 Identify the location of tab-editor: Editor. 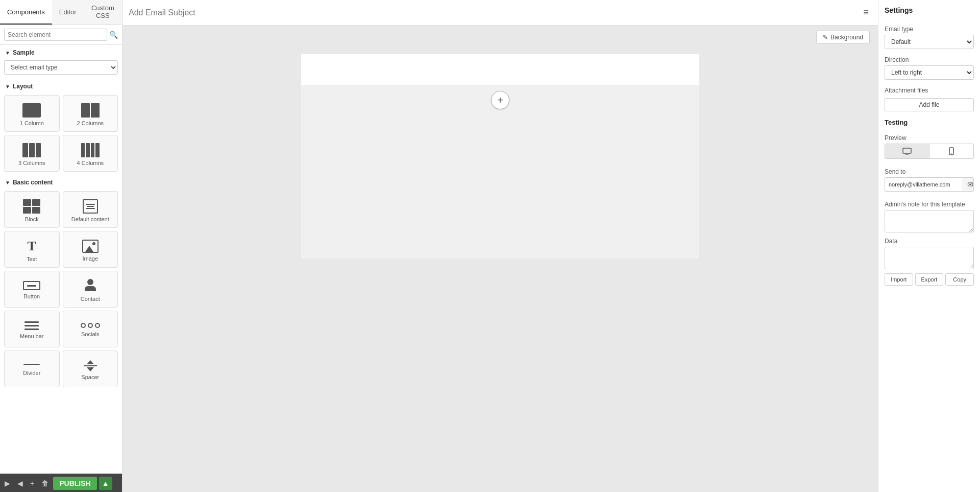
(68, 12).